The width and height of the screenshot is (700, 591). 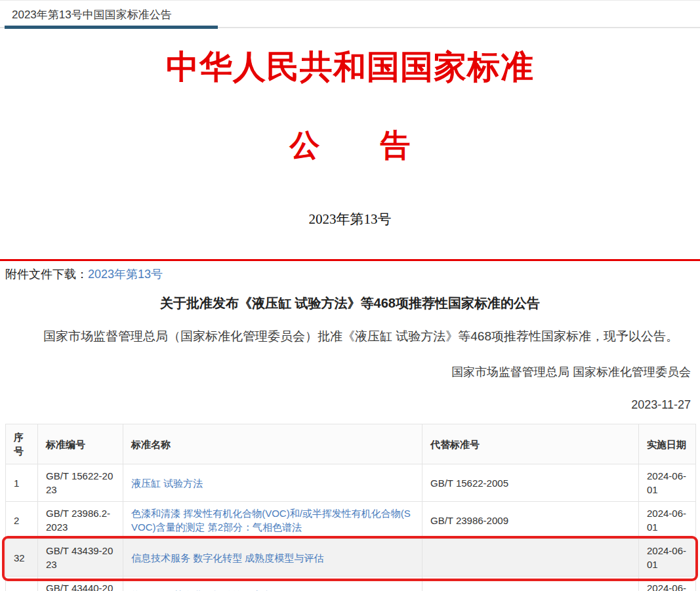 I want to click on table-header-row: 序号 标准编号 标准名称 代替标准号 实施日期, so click(x=351, y=445).